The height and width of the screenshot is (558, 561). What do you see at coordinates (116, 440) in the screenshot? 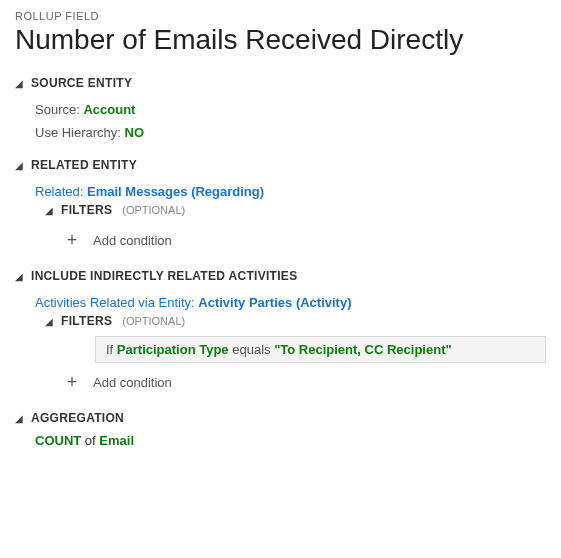
I see `aggregation-target: Email` at bounding box center [116, 440].